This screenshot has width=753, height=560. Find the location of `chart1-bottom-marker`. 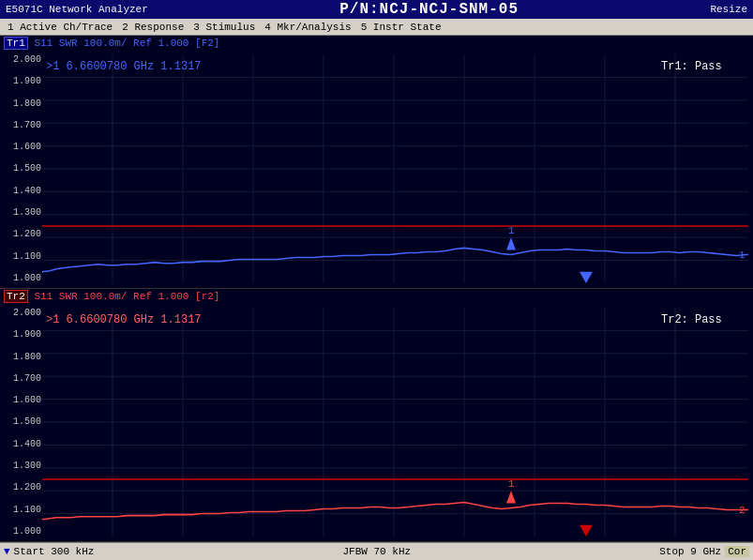

chart1-bottom-marker is located at coordinates (586, 278).